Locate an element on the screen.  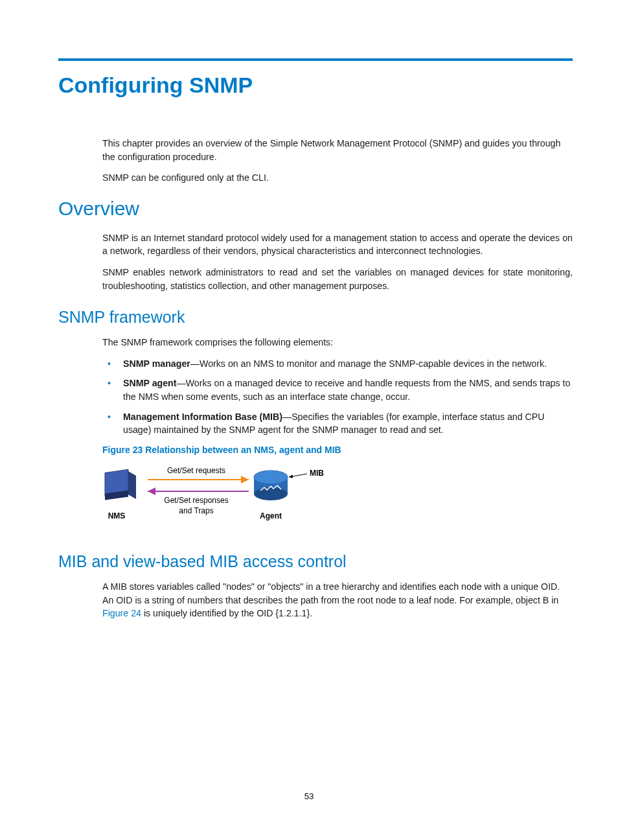
overview-p1: SNMP is an Internet standard protocol wi… is located at coordinates (338, 245).